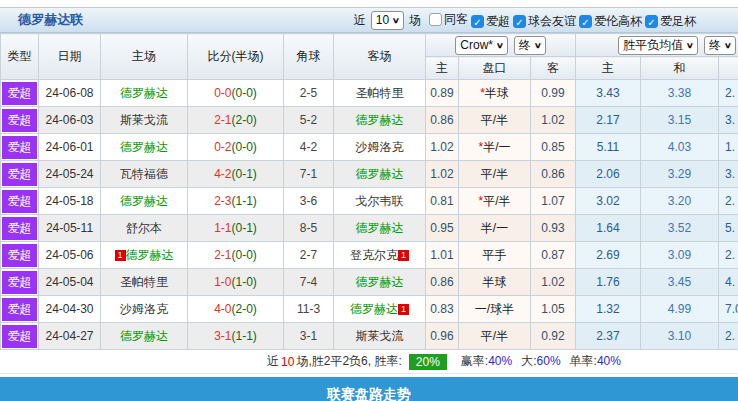 Image resolution: width=738 pixels, height=401 pixels. I want to click on section-header-league-trend: 联赛盘路走势, so click(369, 389).